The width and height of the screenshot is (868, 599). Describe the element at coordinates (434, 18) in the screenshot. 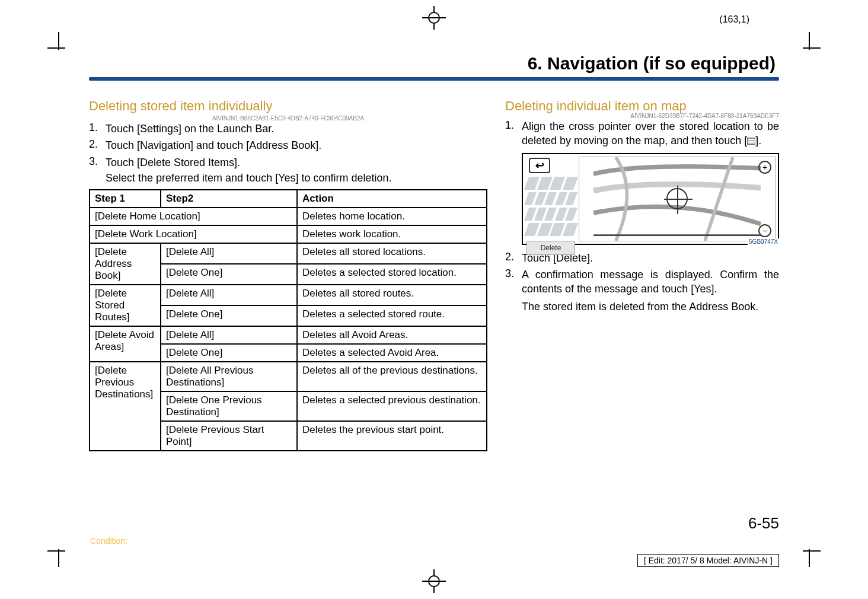

I see `crop-mark-top` at that location.